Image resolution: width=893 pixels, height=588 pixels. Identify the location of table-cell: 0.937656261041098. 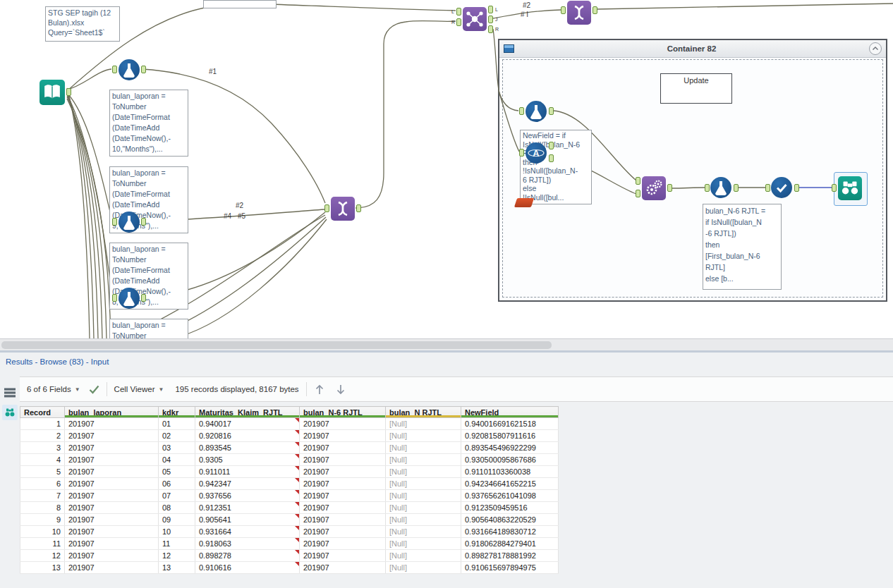
(510, 496).